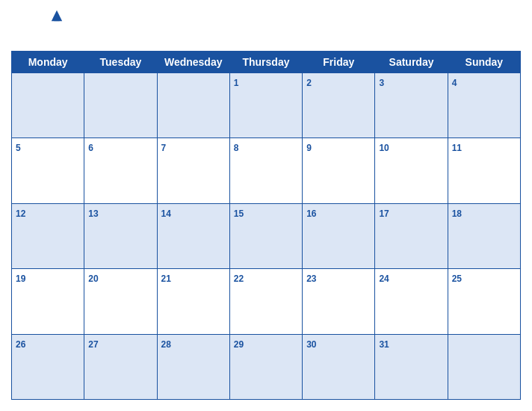 Image resolution: width=532 pixels, height=411 pixels. What do you see at coordinates (18, 148) in the screenshot?
I see `day-number: 5` at bounding box center [18, 148].